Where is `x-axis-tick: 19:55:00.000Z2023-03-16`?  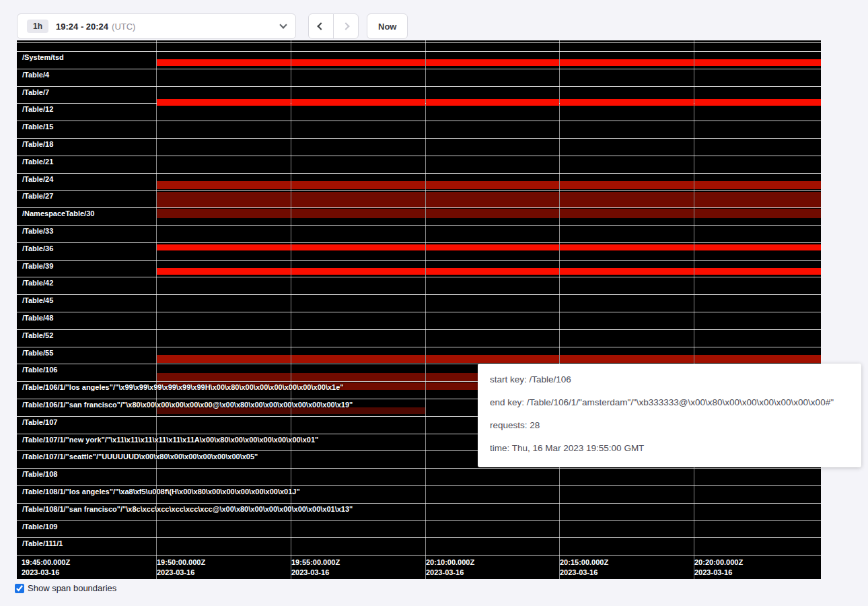
x-axis-tick: 19:55:00.000Z2023-03-16 is located at coordinates (316, 568).